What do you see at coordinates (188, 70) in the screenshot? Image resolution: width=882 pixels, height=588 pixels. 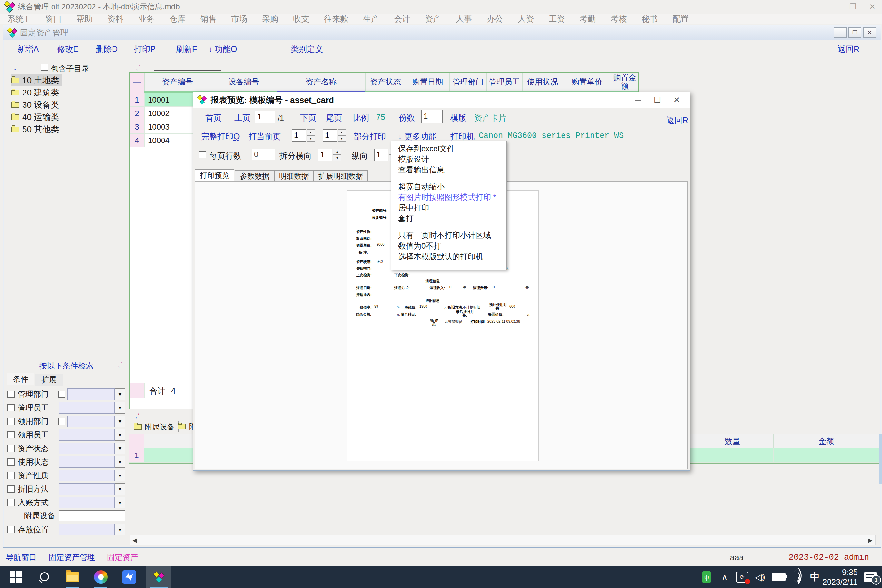 I see `grid-filter-underline` at bounding box center [188, 70].